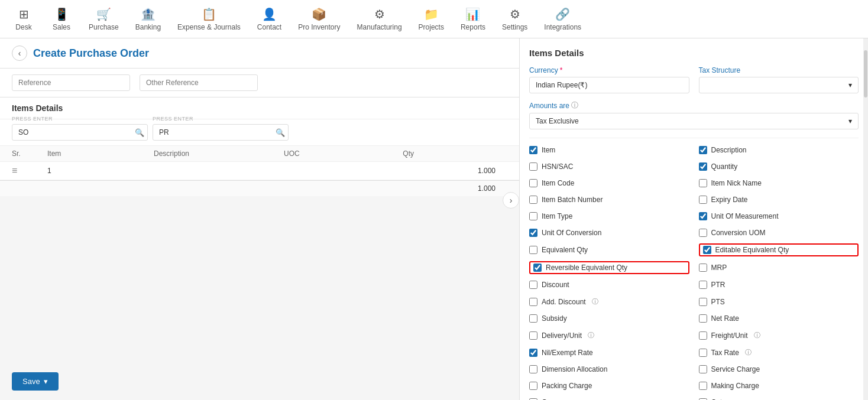 The height and width of the screenshot is (400, 868). What do you see at coordinates (319, 19) in the screenshot?
I see `nav-pro-inventory: 📦 Pro Inventory` at bounding box center [319, 19].